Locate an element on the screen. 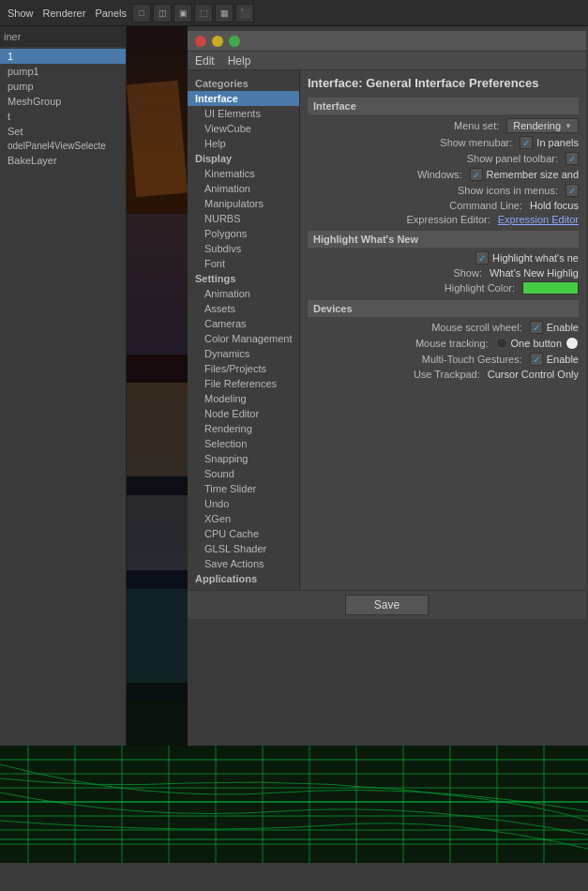 This screenshot has height=891, width=588. pref-highlight-color: Highlight Color: is located at coordinates (443, 288).